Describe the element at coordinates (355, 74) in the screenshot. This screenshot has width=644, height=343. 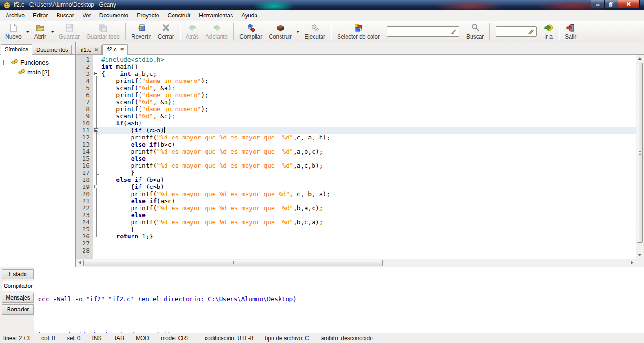
I see `code-line-3: 3{ int a,b,c;` at that location.